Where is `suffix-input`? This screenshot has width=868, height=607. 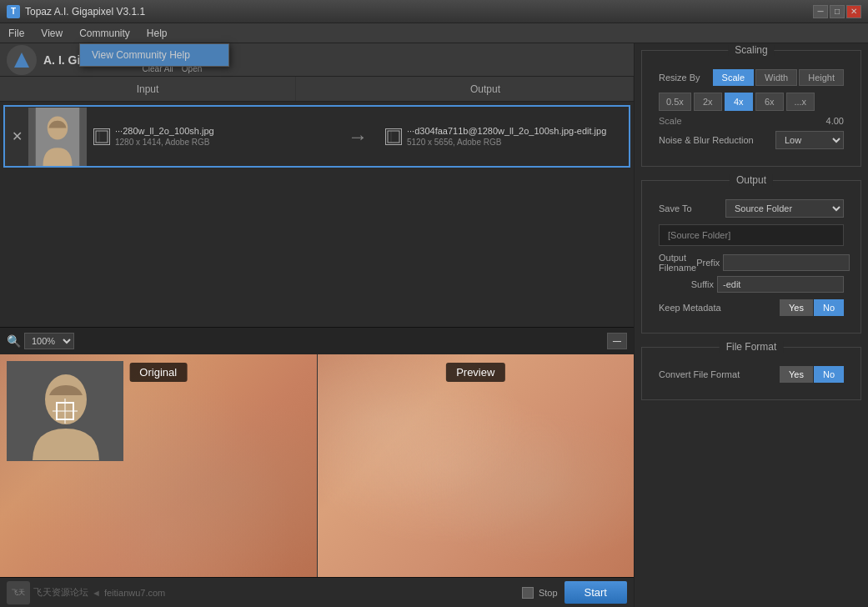
suffix-input is located at coordinates (780, 284).